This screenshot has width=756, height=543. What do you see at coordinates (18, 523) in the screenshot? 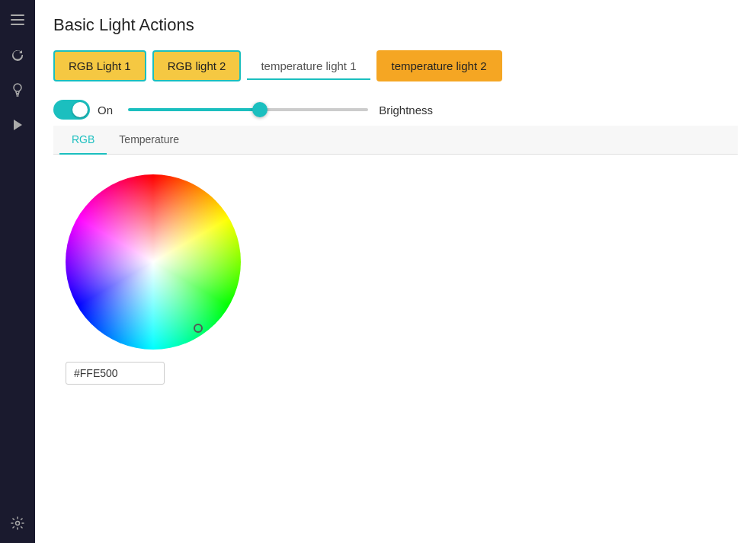
I see `settings-icon` at bounding box center [18, 523].